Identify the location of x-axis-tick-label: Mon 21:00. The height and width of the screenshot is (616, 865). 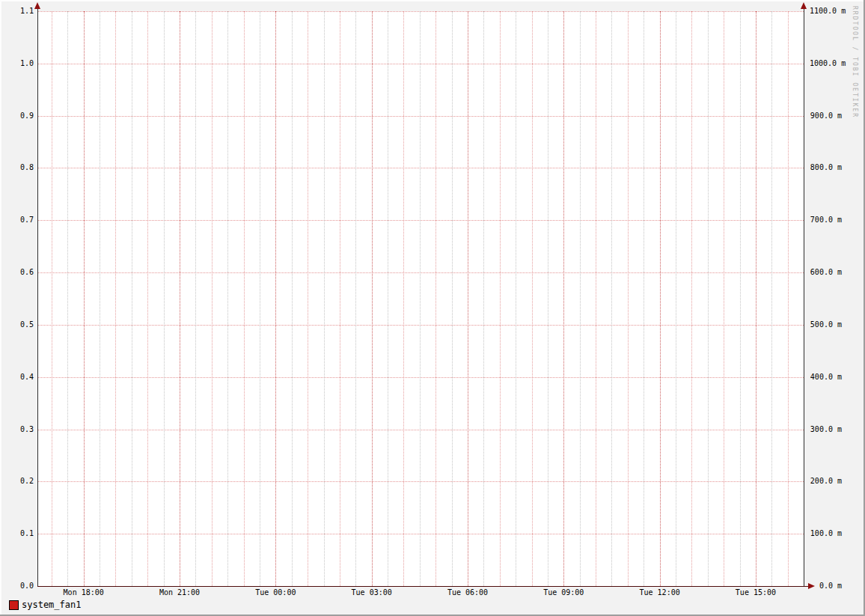
(180, 593).